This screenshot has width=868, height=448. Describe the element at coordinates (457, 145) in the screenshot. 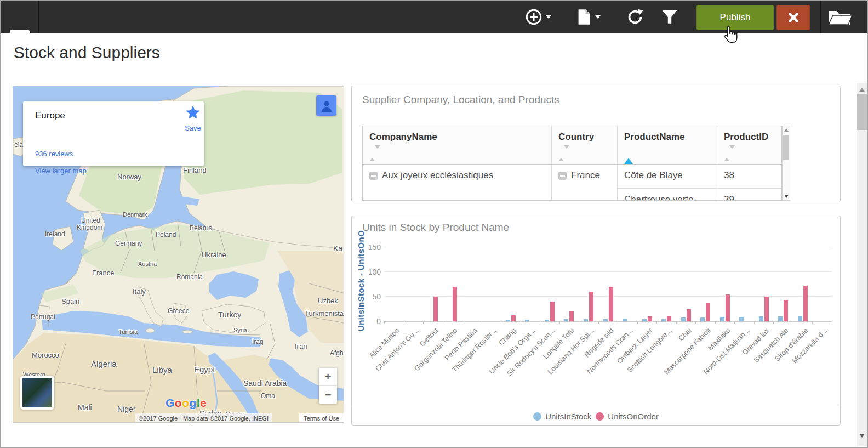

I see `column-header-companyname: CompanyName` at that location.